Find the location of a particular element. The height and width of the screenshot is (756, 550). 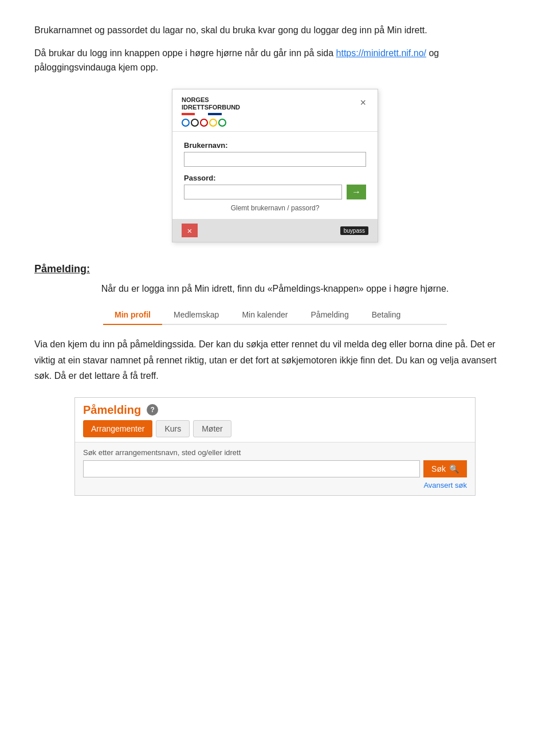

pamelding-section: Påmelding ? Arrangementer Kurs Møter Søk… is located at coordinates (275, 446).